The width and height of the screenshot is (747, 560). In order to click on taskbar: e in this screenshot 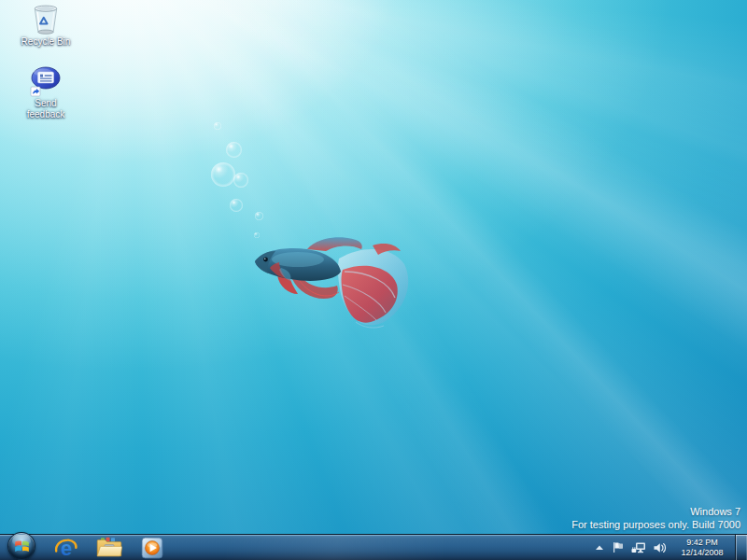, I will do `click(374, 547)`.